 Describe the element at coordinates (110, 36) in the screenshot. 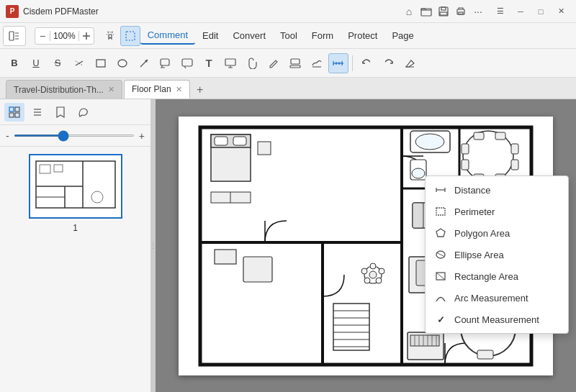

I see `pan-tool-button` at that location.